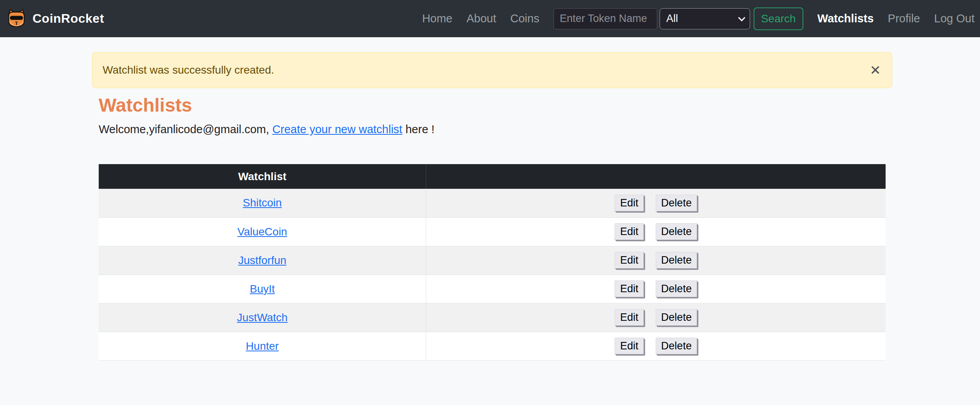  Describe the element at coordinates (337, 129) in the screenshot. I see `create-watchlist-link: Create your new watchlist` at that location.